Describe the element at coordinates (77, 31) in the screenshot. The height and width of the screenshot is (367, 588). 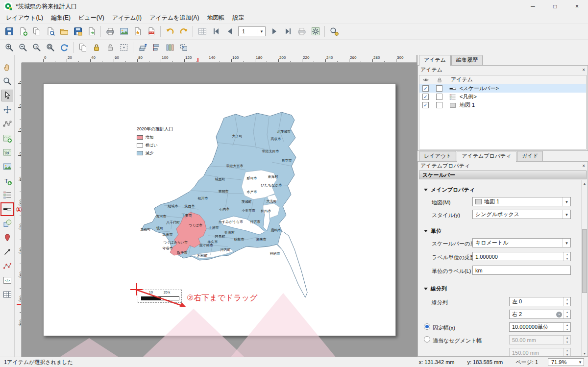
I see `save-as-template-button` at that location.